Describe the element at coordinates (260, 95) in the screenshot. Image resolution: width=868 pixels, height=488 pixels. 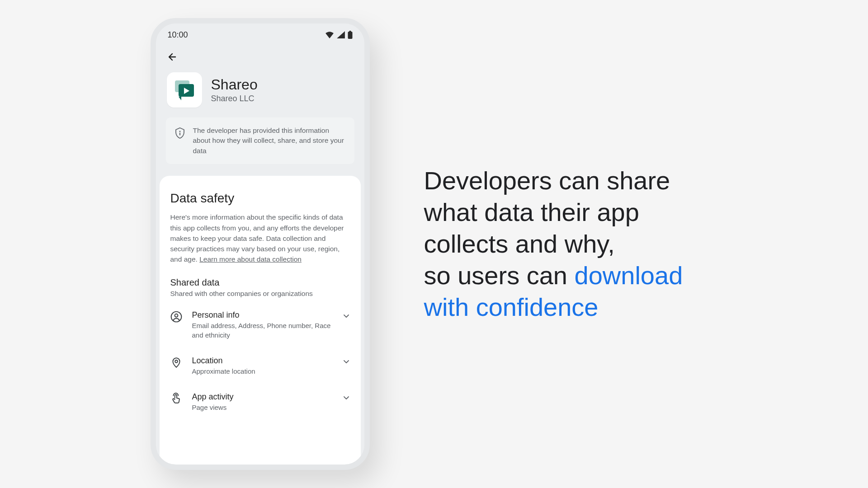
I see `app-header: Shareo Shareo LLC` at that location.